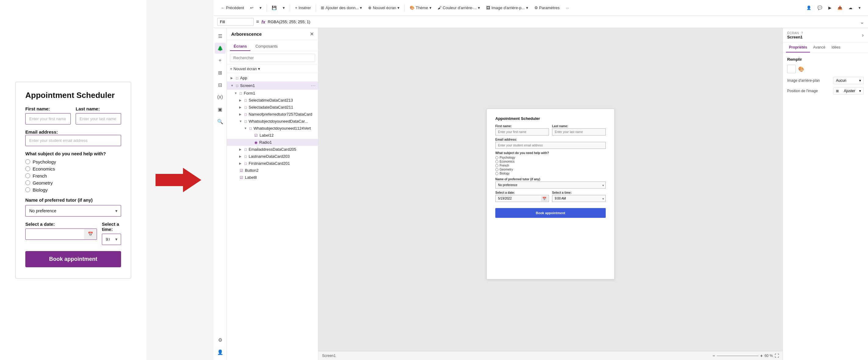  I want to click on tree-tab-screens: Écrans, so click(240, 47).